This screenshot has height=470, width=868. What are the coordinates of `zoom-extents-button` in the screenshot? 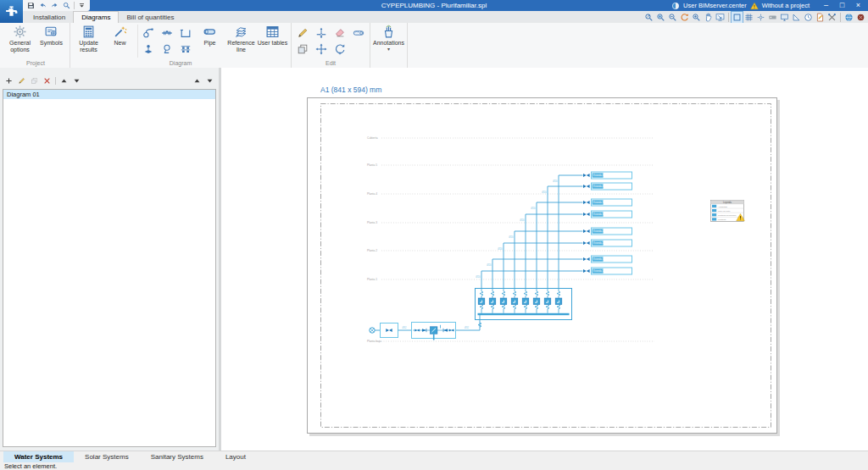 It's located at (661, 17).